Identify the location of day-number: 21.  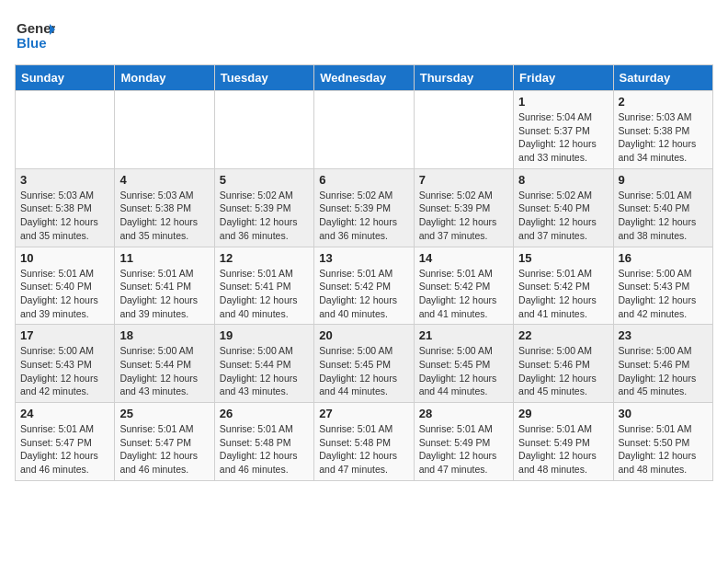
(463, 335).